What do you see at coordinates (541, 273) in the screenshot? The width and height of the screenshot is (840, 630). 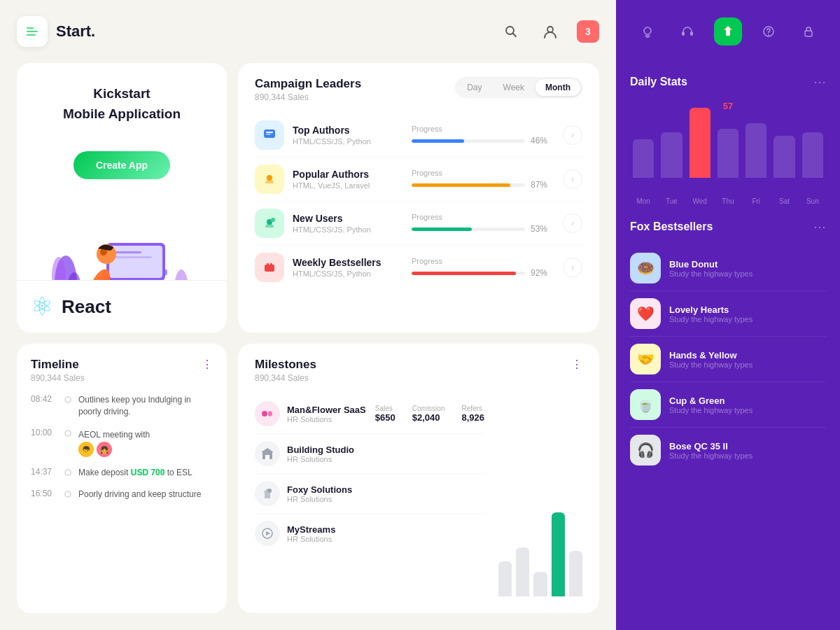 I see `progress-pct-3: 92%` at bounding box center [541, 273].